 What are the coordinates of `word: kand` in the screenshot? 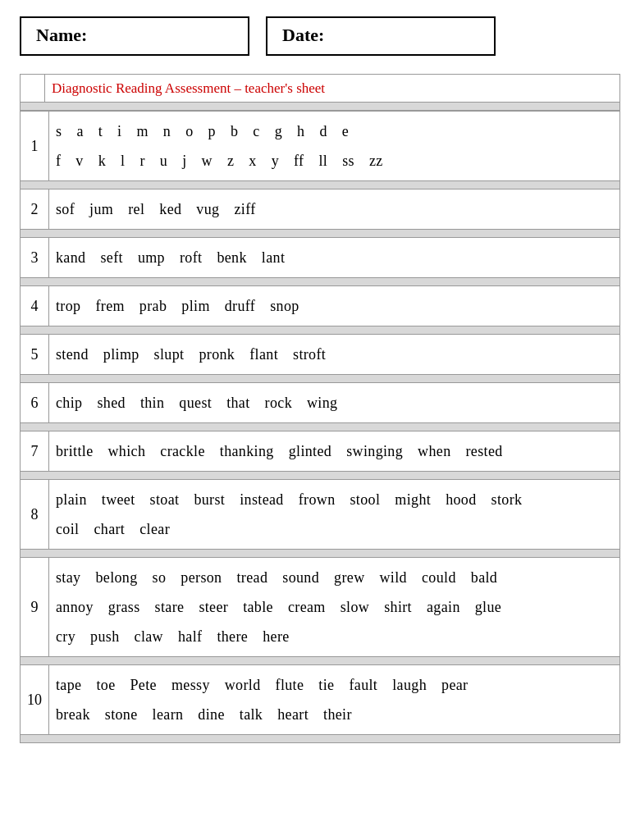 It's located at (71, 258).